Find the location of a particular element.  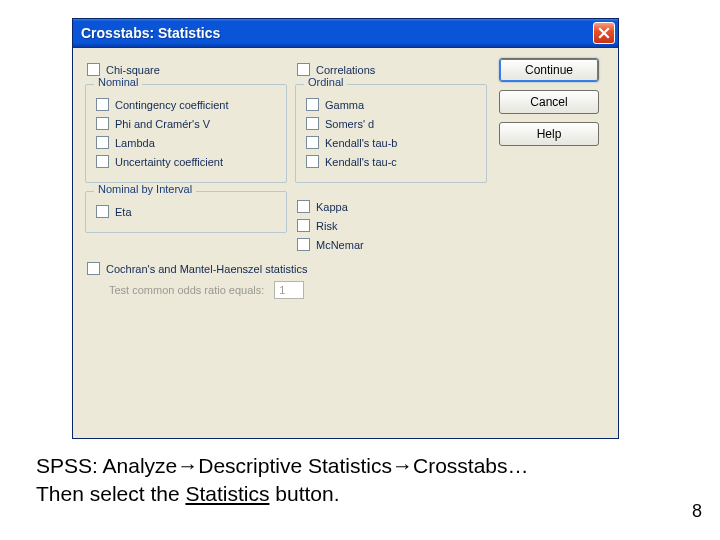

eta-checkbox: Eta is located at coordinates (188, 212).